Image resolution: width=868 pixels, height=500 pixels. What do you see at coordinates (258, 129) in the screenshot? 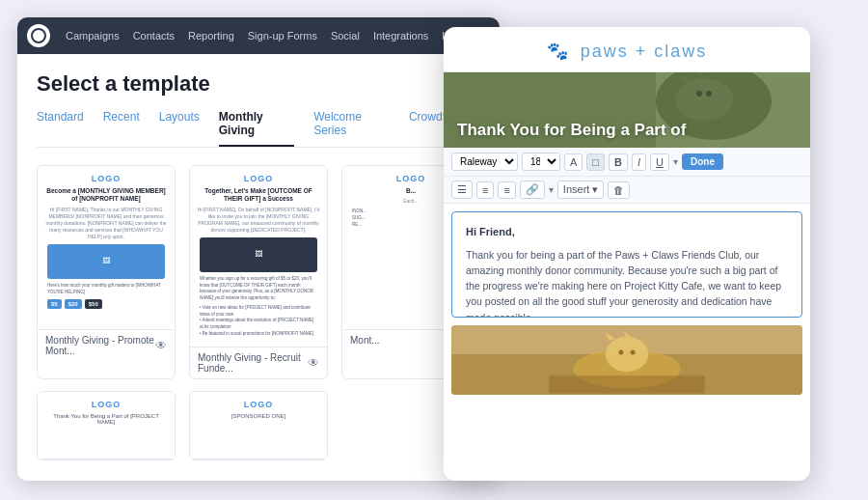
I see `template-tabs: Standard Recent Layouts Monthly Giving W…` at bounding box center [258, 129].